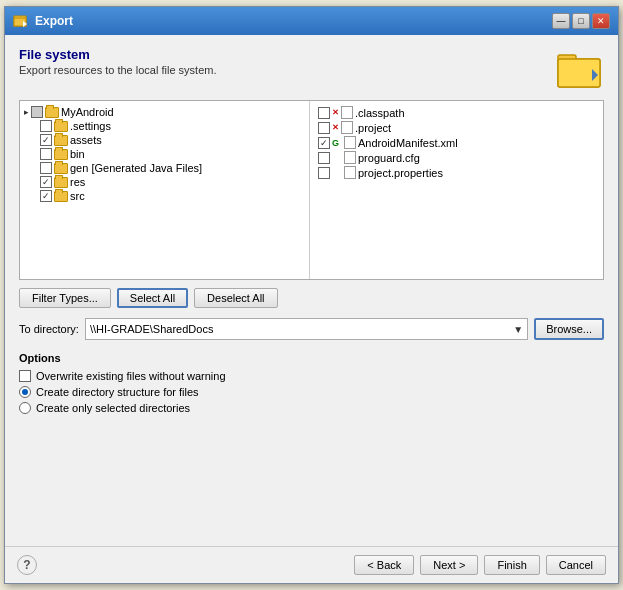 The image size is (623, 590). I want to click on export-icon, so click(21, 21).